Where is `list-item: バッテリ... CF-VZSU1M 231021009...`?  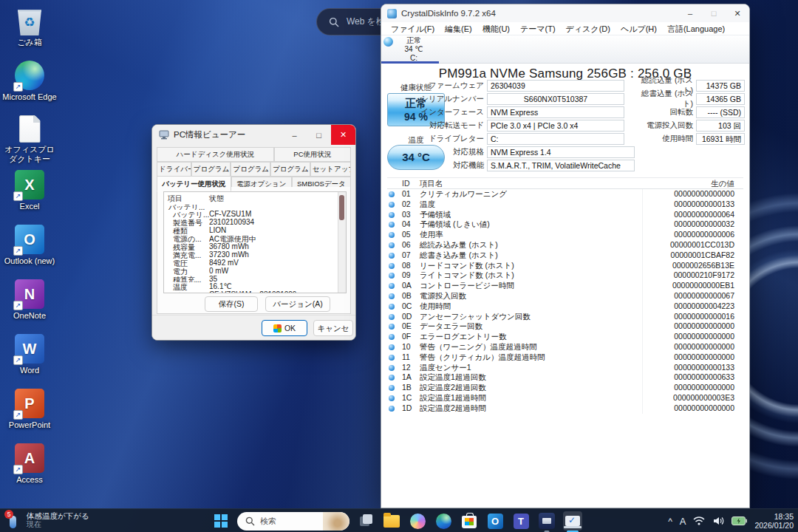
list-item: バッテリ... CF-VZSU1M 231021009... is located at coordinates (251, 292).